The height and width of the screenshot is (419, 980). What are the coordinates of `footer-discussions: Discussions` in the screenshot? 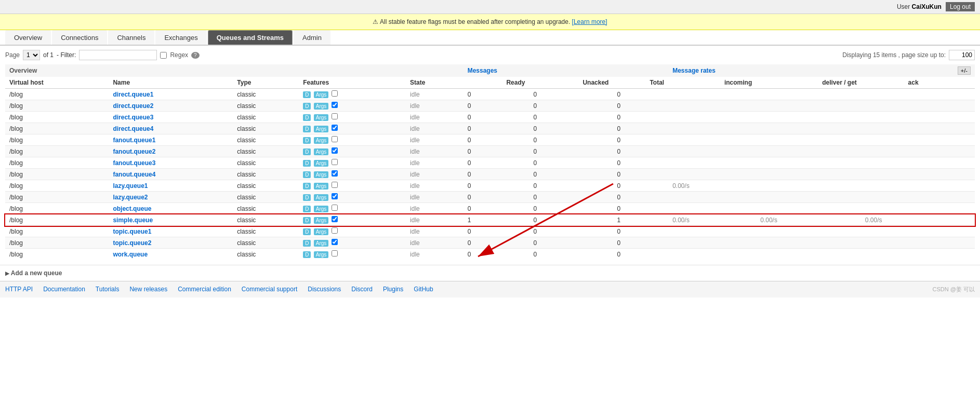 It's located at (324, 290).